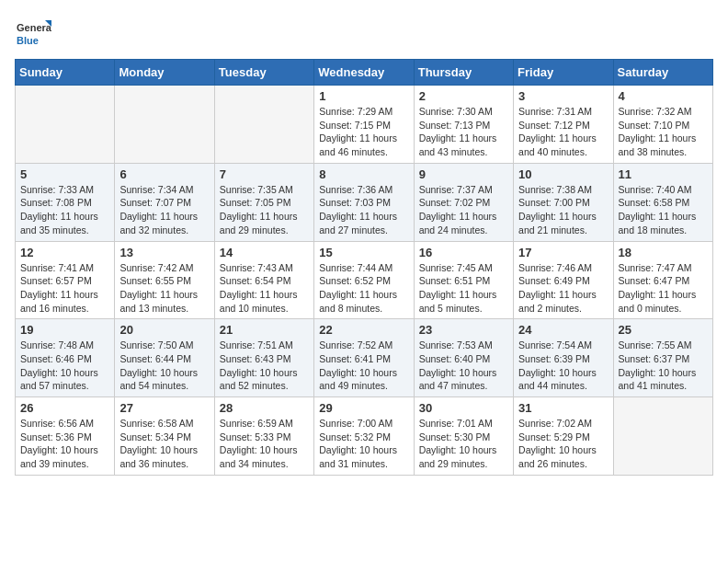  What do you see at coordinates (155, 202) in the screenshot?
I see `sunset-label: Sunset: 7:07 PM` at bounding box center [155, 202].